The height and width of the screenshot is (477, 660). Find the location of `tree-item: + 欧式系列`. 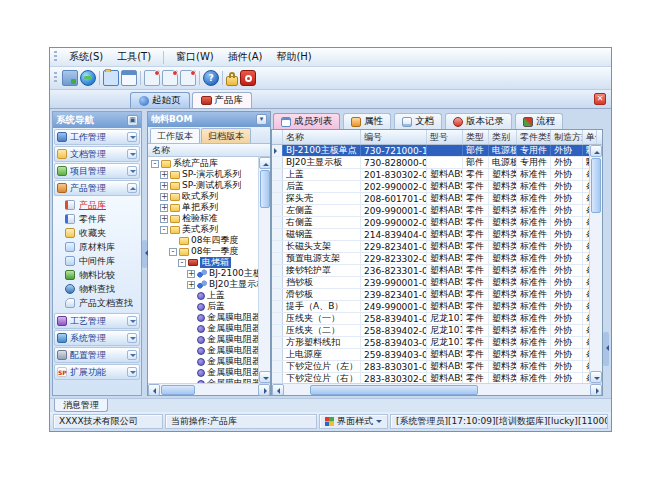

tree-item: + 欧式系列 is located at coordinates (203, 196).